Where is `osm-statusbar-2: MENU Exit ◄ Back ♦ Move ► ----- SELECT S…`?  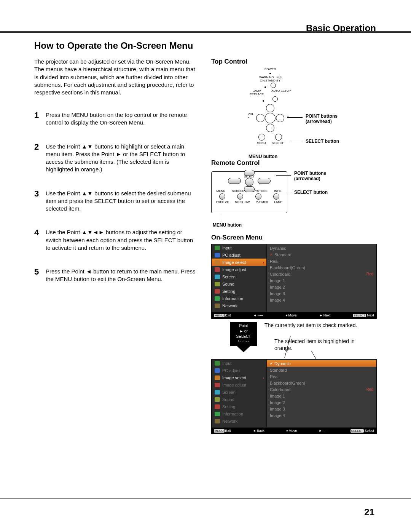 osm-statusbar-2: MENU Exit ◄ Back ♦ Move ► ----- SELECT S… is located at coordinates (294, 430).